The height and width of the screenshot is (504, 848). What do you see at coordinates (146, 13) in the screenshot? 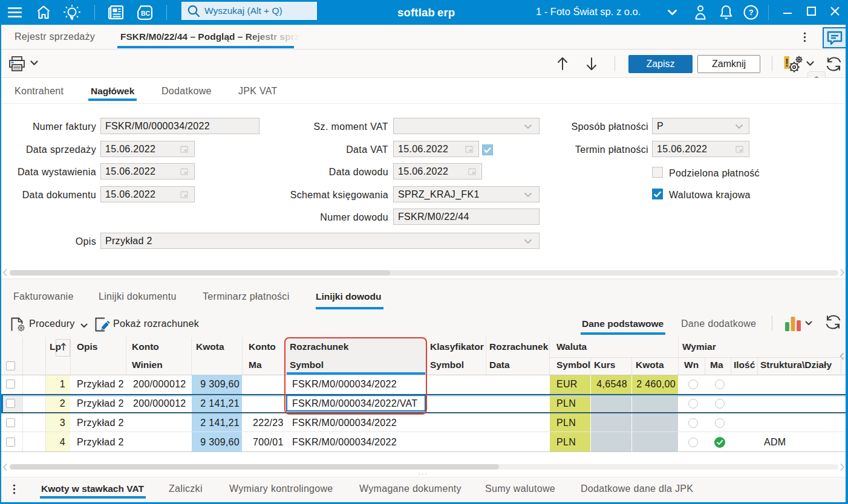
I see `svg-text: BC` at bounding box center [146, 13].